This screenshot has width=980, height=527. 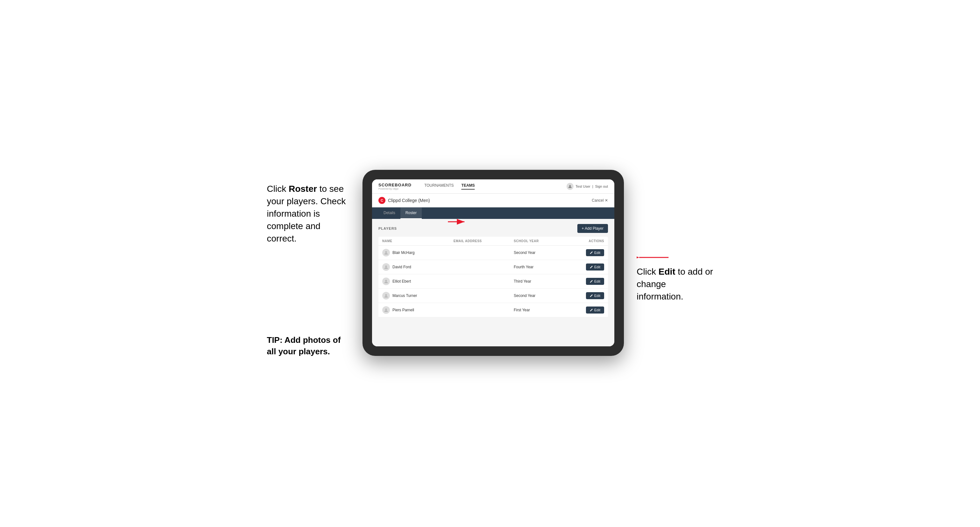 What do you see at coordinates (600, 200) in the screenshot?
I see `cancel-button: Cancel ✕` at bounding box center [600, 200].